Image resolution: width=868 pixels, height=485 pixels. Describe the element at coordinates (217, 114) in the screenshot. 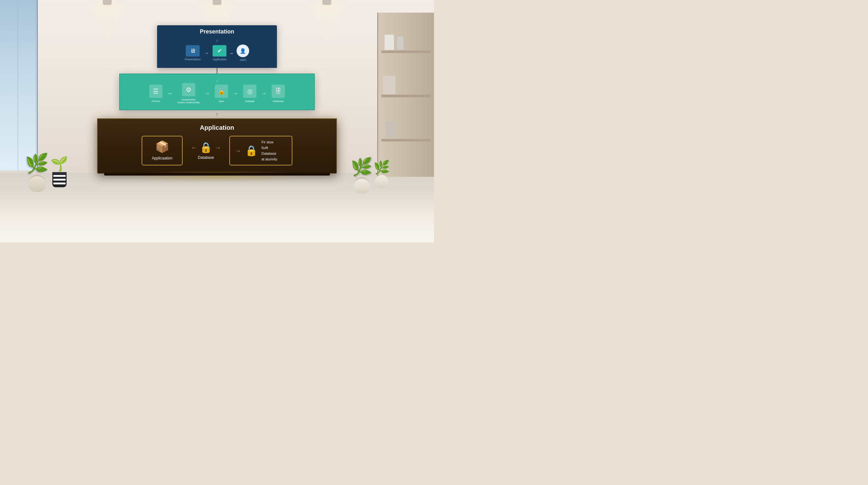

I see `up-arrow: ↑` at that location.